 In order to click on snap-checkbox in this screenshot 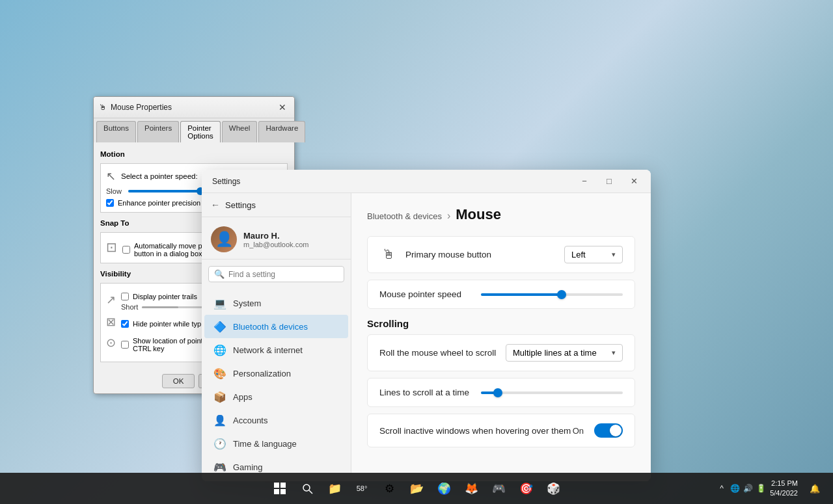, I will do `click(126, 250)`.